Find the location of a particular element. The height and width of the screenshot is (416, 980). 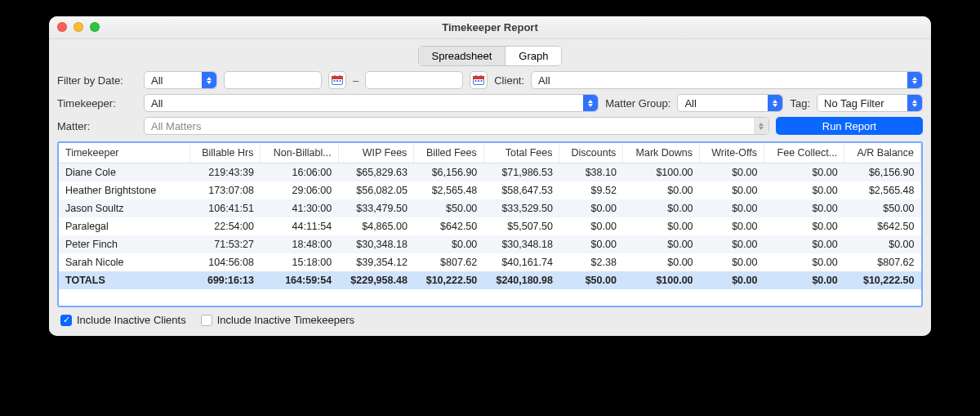

close-icon is located at coordinates (62, 27).